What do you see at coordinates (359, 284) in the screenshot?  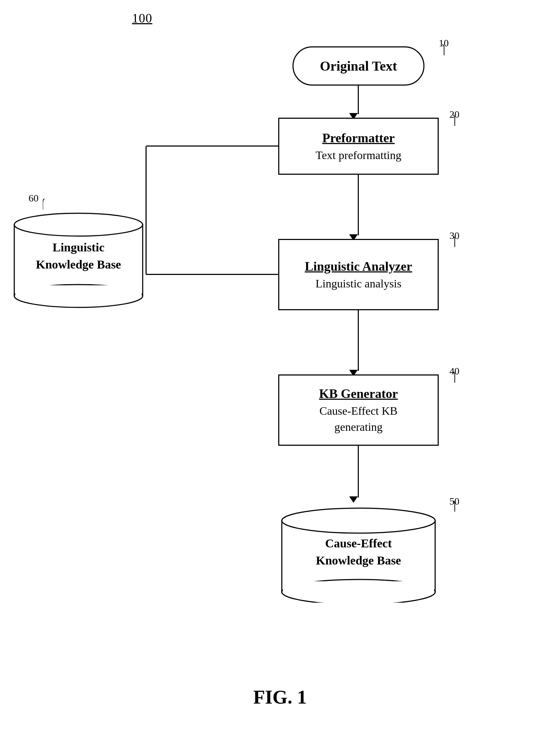 I see `linguistic-subtitle: Linguistic analysis` at bounding box center [359, 284].